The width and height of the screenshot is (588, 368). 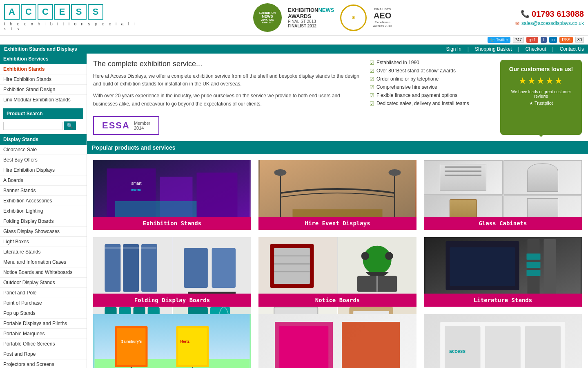 What do you see at coordinates (74, 26) in the screenshot?
I see `logo-tagline: t h e e x h i b i t i o n s p e c i a l …` at bounding box center [74, 26].